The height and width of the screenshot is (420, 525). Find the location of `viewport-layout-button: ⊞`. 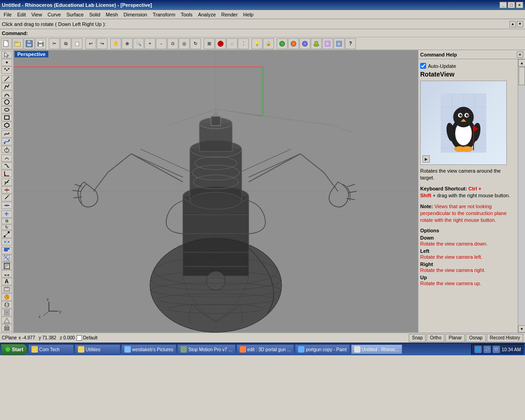

viewport-layout-button: ⊞ is located at coordinates (209, 44).